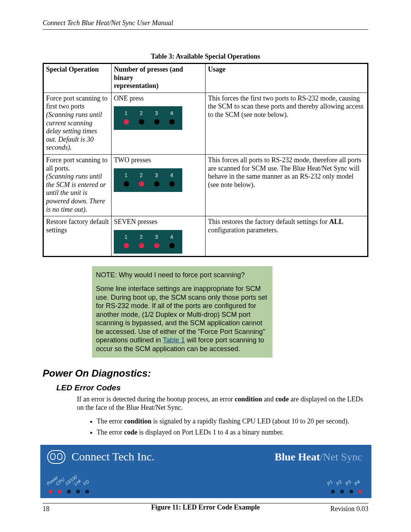 This screenshot has height=532, width=411. Describe the element at coordinates (233, 421) in the screenshot. I see `list-item: The error condition is signaled by a rap…` at that location.